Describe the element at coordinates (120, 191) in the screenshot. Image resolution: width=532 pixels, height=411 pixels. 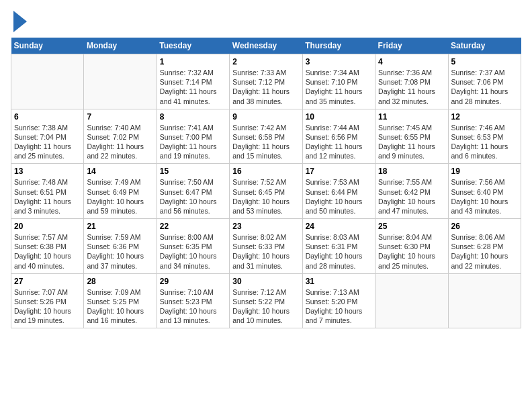
I see `day-cell: 14 Sunrise: 7:49 AM Sunset: 6:49 PM Dayl…` at that location.